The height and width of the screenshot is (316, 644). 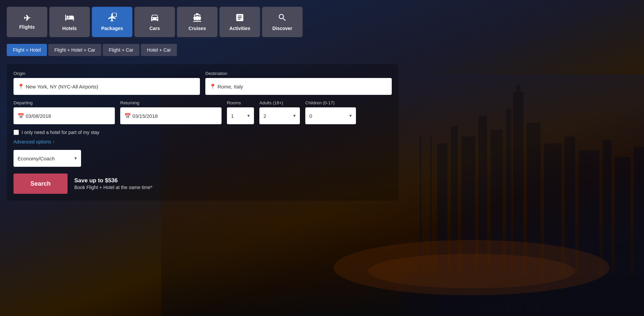 What do you see at coordinates (41, 184) in the screenshot?
I see `search-button: Search` at bounding box center [41, 184].